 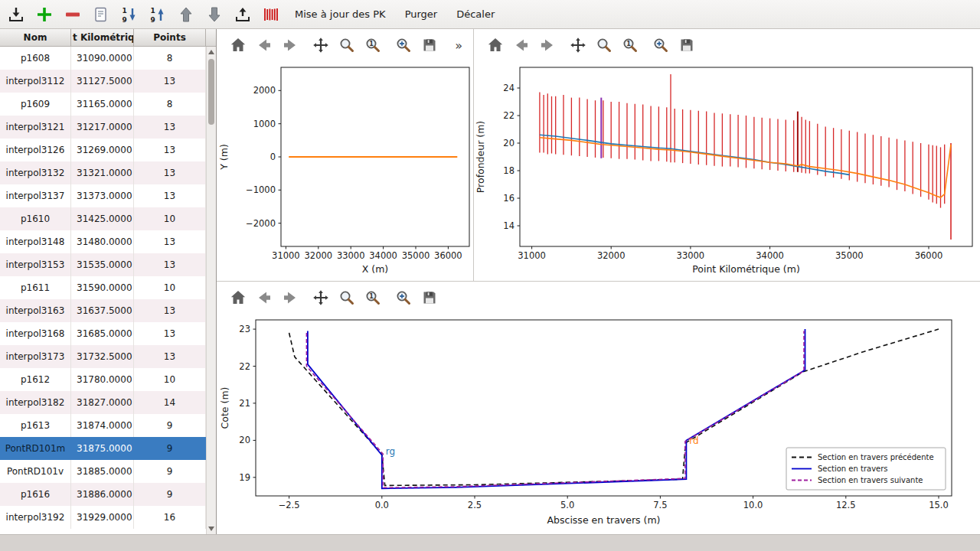 What do you see at coordinates (103, 288) in the screenshot?
I see `table-row: p161131590.000010` at bounding box center [103, 288].